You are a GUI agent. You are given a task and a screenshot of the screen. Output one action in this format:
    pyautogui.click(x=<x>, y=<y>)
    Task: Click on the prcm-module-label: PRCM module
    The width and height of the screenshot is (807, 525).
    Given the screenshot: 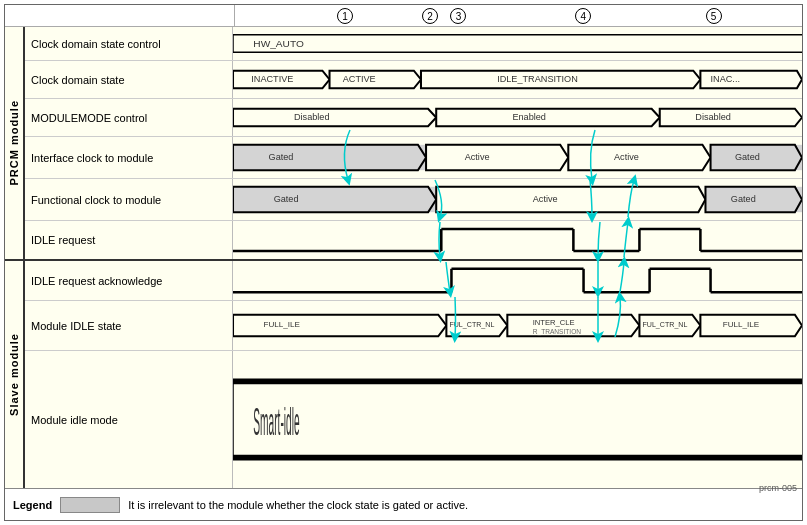 What is the action you would take?
    pyautogui.click(x=15, y=143)
    